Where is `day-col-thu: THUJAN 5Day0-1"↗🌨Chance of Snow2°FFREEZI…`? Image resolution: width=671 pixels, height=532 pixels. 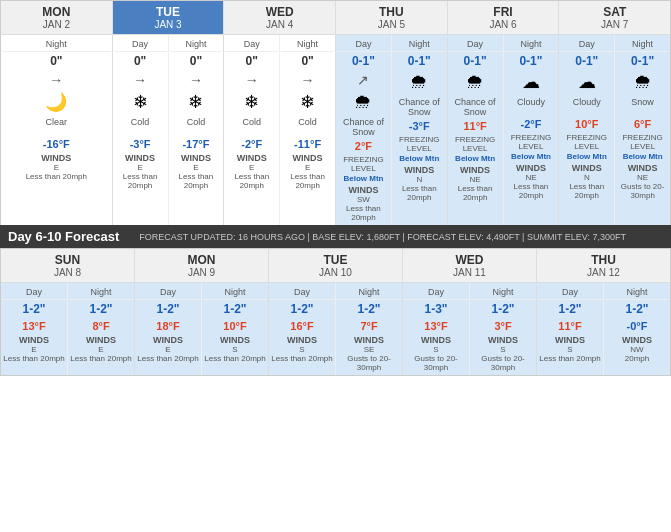 day-col-thu: THUJAN 5Day0-1"↗🌨Chance of Snow2°FFREEZI… is located at coordinates (392, 113).